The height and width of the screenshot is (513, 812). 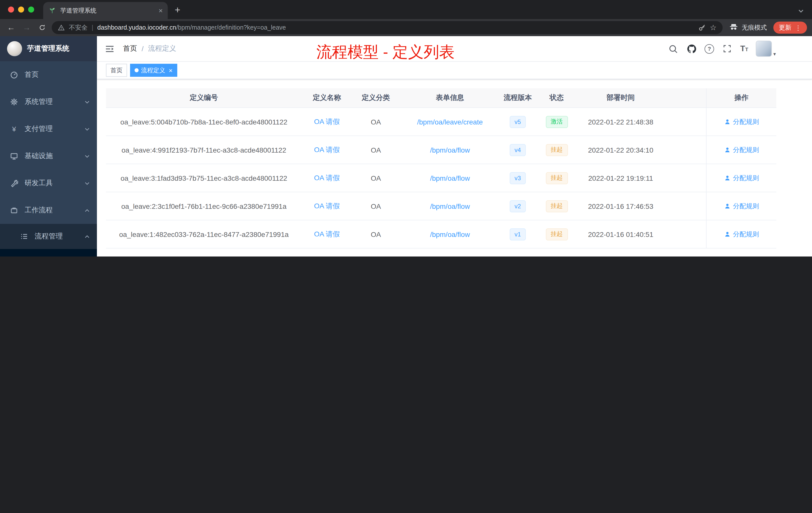 I want to click on github-icon, so click(x=691, y=49).